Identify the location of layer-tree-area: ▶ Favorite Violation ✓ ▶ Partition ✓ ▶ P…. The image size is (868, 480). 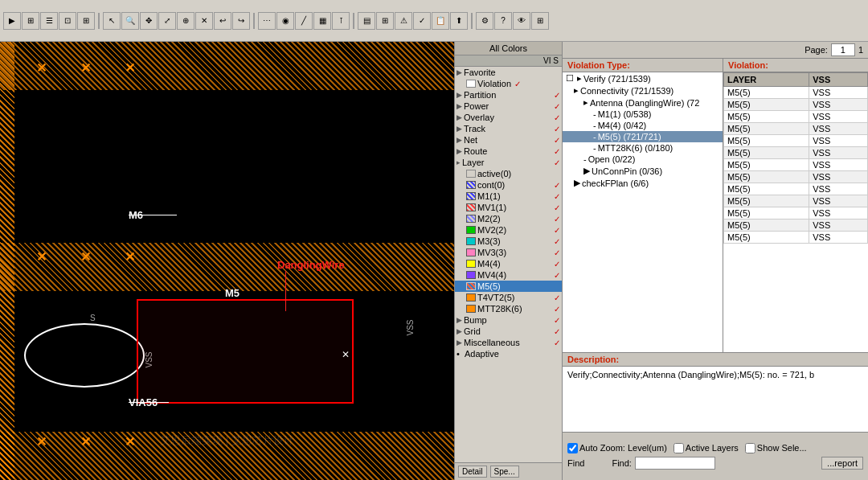
(508, 265).